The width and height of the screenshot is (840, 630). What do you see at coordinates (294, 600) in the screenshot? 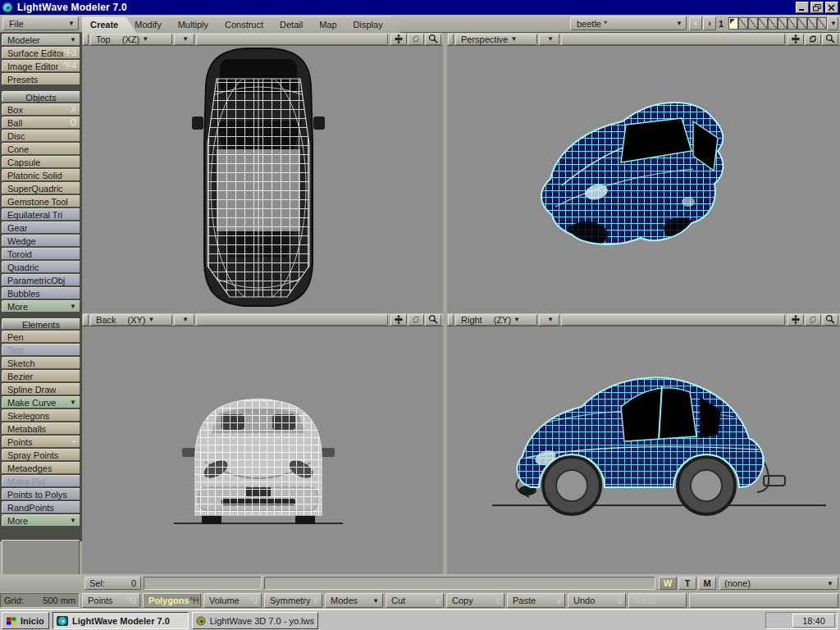
I see `symmetry-button: SymmetryY` at bounding box center [294, 600].